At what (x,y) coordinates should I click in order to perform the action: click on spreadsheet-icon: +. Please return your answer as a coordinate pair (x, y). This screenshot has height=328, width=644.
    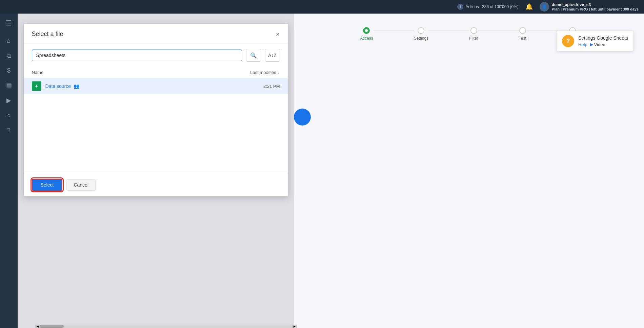
    Looking at the image, I should click on (37, 86).